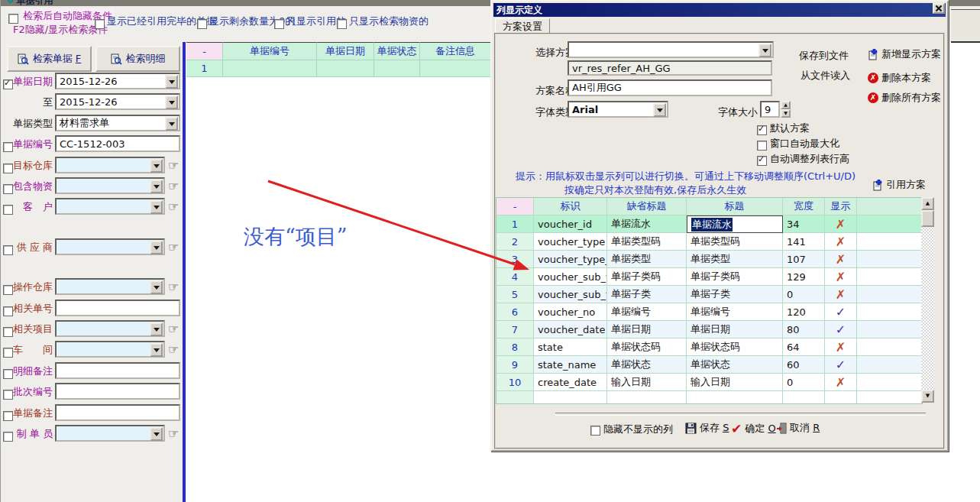 This screenshot has width=980, height=502. I want to click on tab-plan-settings: 方案设置, so click(522, 26).